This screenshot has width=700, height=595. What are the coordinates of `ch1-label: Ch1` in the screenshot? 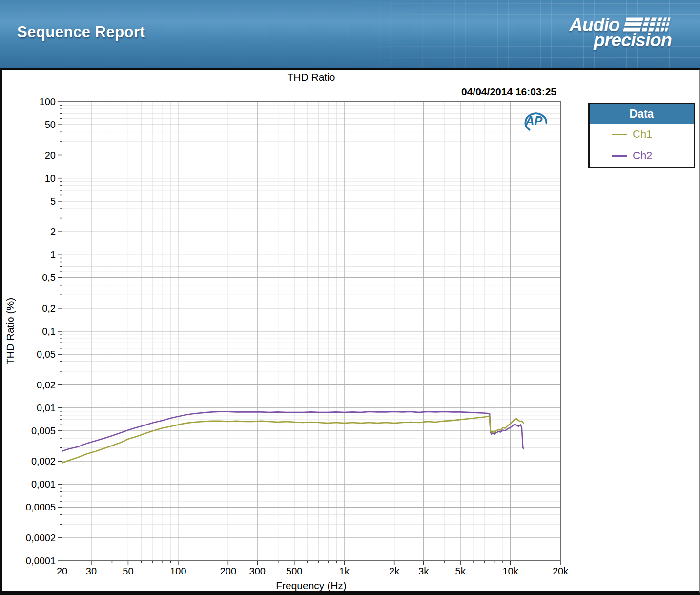 It's located at (642, 134).